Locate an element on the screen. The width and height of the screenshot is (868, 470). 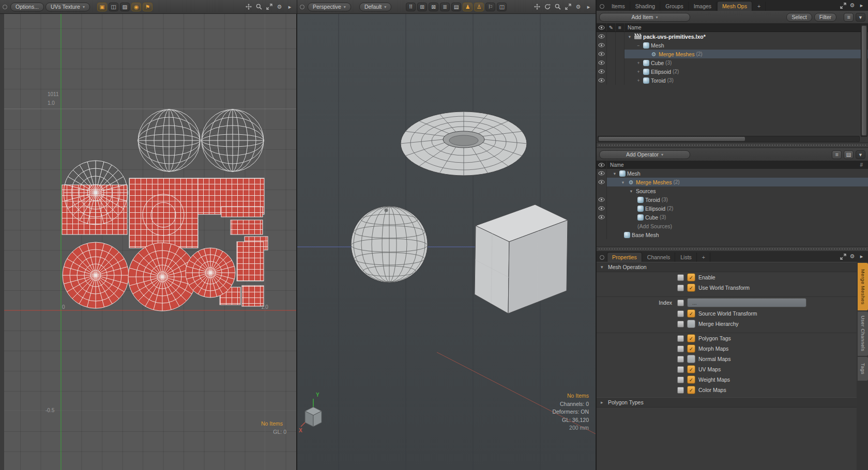
merge-hierarchy-checkbox is located at coordinates (691, 324).